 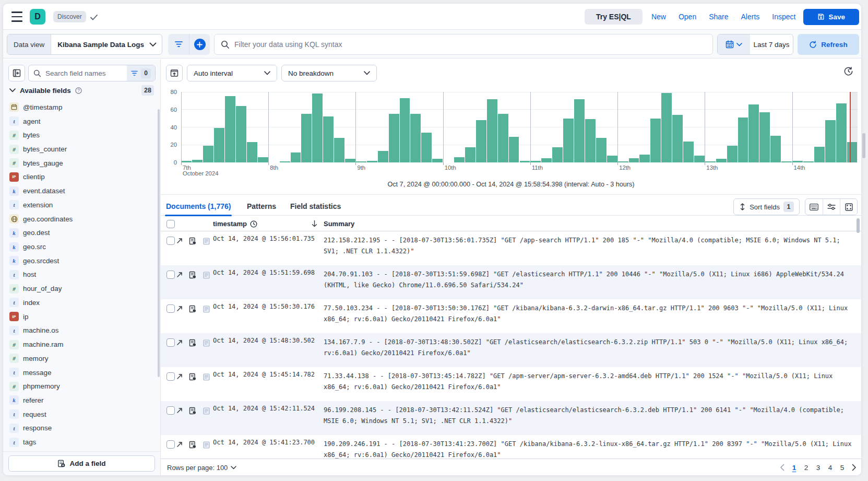 I want to click on field-filter-icon, so click(x=135, y=73).